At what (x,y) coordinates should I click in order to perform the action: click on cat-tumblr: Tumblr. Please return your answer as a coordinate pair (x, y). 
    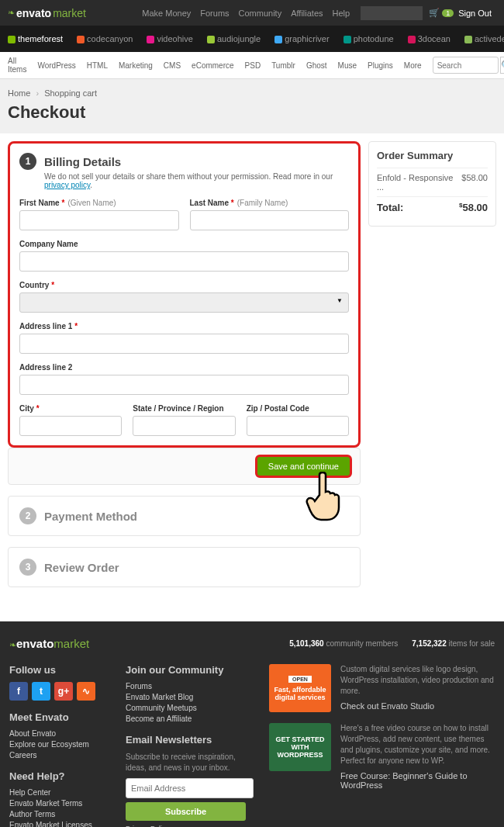
    Looking at the image, I should click on (284, 65).